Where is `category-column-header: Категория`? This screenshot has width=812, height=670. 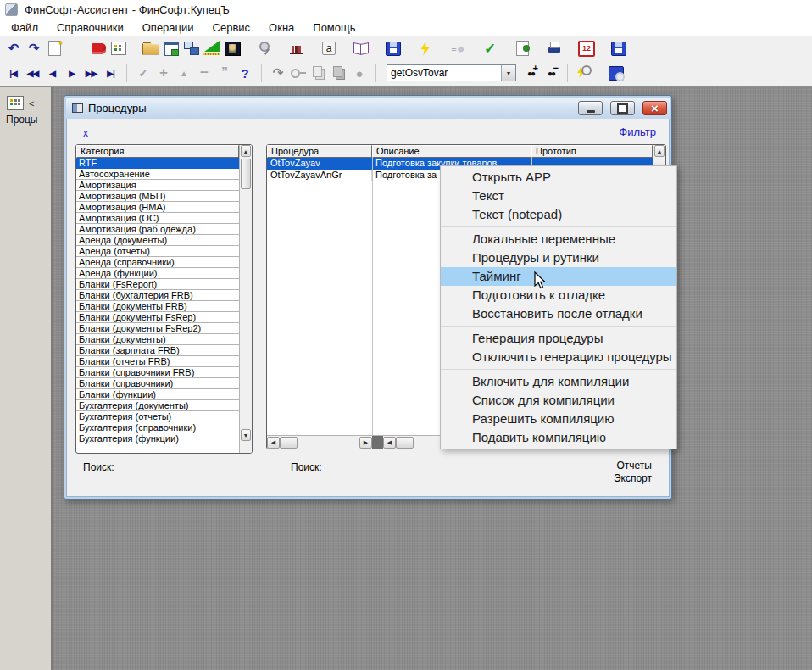 category-column-header: Категория is located at coordinates (158, 151).